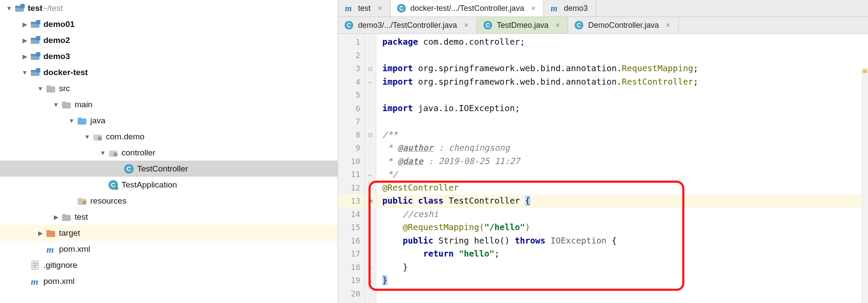 This screenshot has width=868, height=303. I want to click on editor-tab: demo3, so click(570, 8).